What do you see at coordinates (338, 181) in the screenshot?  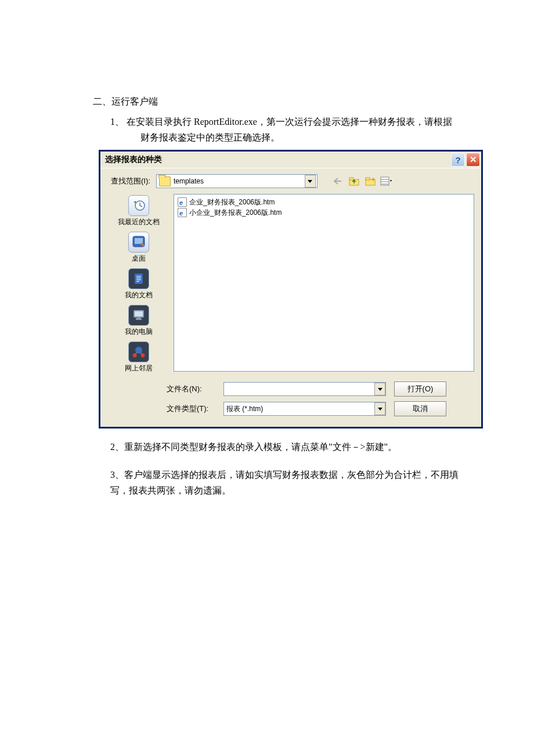 I see `back-icon` at bounding box center [338, 181].